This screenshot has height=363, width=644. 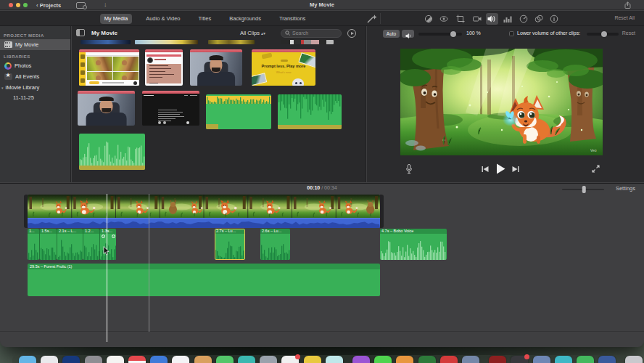 What do you see at coordinates (498, 359) in the screenshot?
I see `dock-icon-app-darkred` at bounding box center [498, 359].